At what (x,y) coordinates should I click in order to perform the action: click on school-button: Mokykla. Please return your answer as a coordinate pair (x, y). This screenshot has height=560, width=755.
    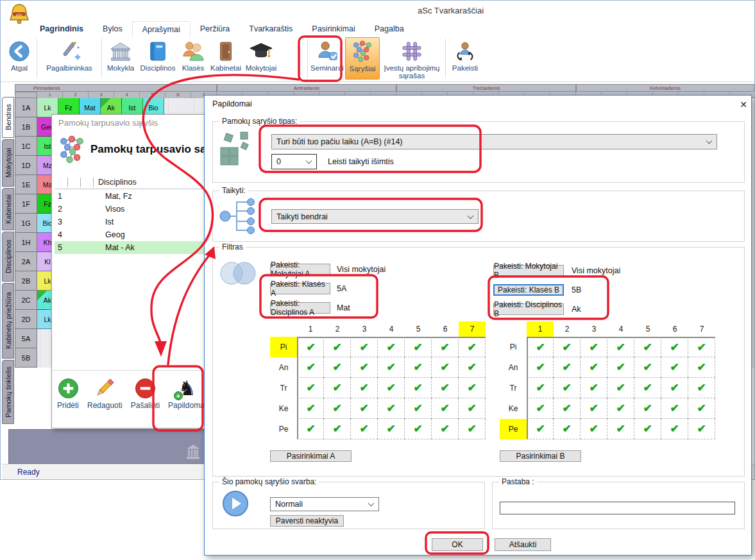
    Looking at the image, I should click on (121, 58).